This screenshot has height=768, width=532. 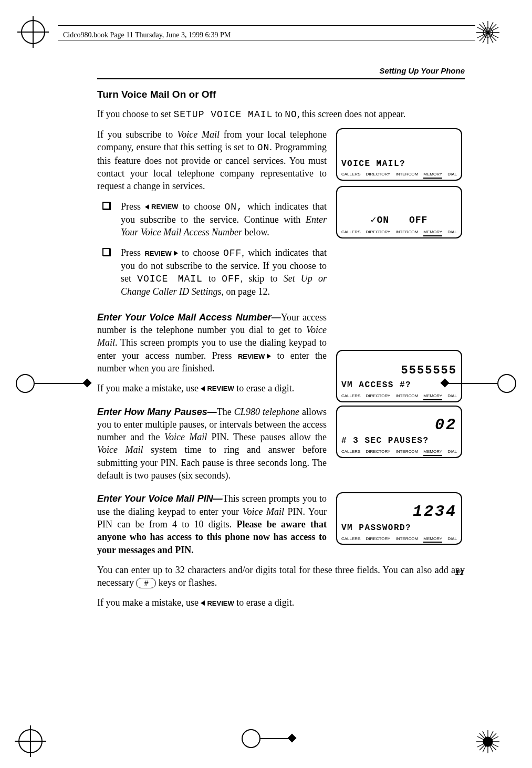 I want to click on page-number: 11, so click(x=459, y=573).